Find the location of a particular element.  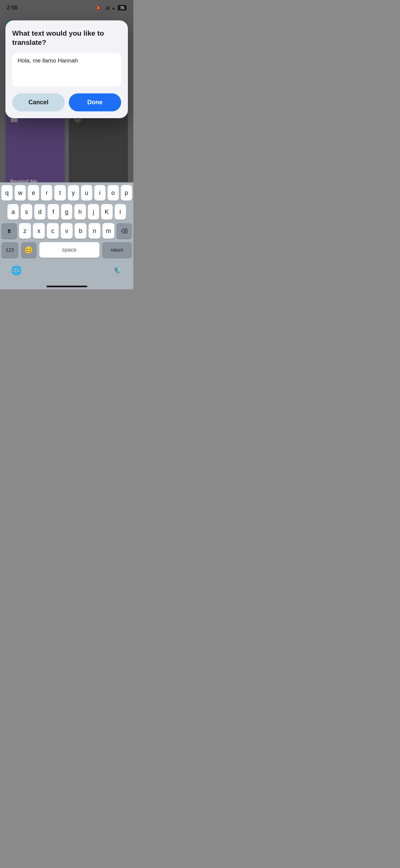

space-key: space is located at coordinates (69, 250).